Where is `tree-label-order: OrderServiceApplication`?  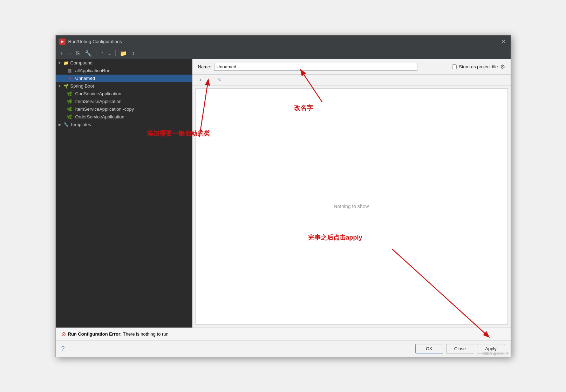 tree-label-order: OrderServiceApplication is located at coordinates (100, 117).